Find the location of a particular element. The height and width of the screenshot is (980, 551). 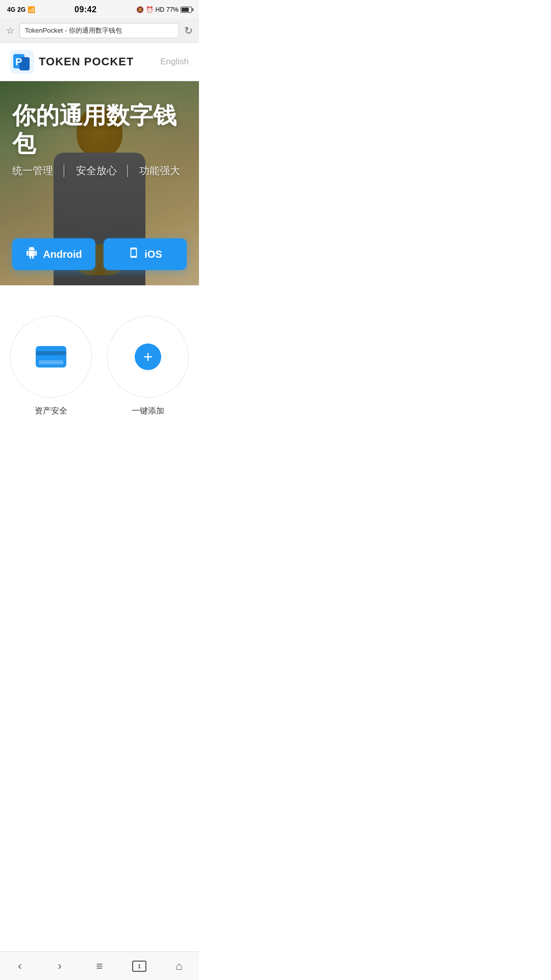

wallet-card-icon is located at coordinates (51, 357).